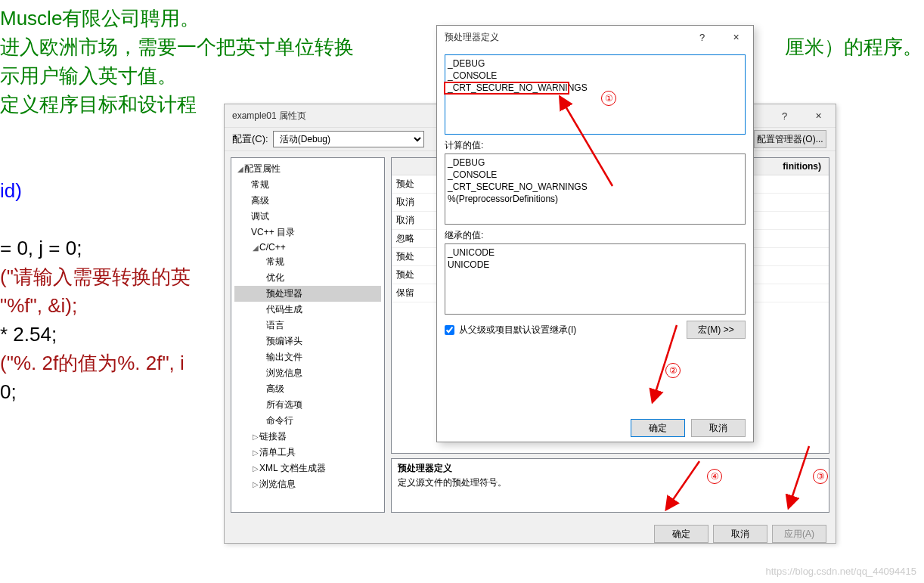 This screenshot has width=924, height=583. I want to click on inherit-label: 从父级或项目默认设置继承(I), so click(517, 330).